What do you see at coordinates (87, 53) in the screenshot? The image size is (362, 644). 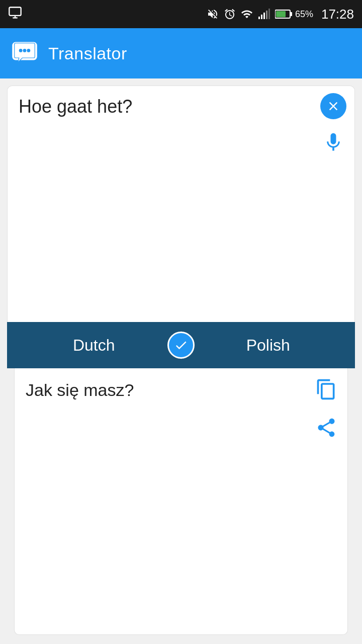 I see `app-title: Translator` at bounding box center [87, 53].